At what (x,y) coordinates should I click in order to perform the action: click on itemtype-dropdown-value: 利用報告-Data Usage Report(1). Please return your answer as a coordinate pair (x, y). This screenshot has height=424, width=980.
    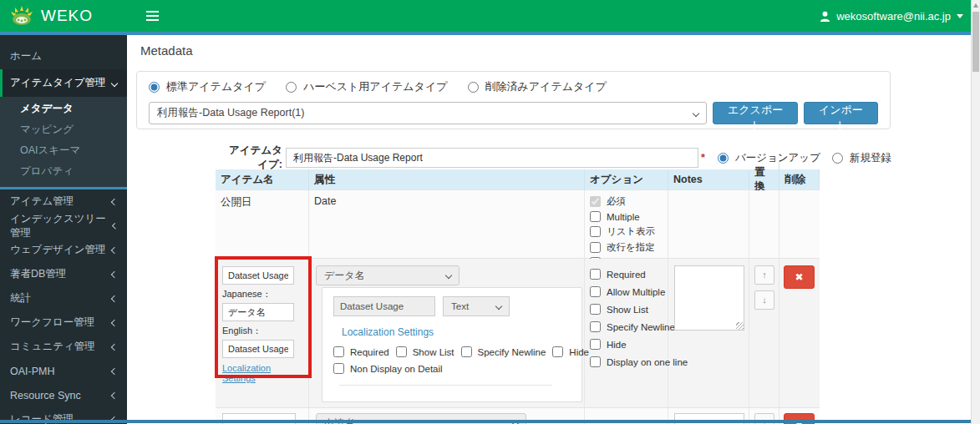
    Looking at the image, I should click on (231, 114).